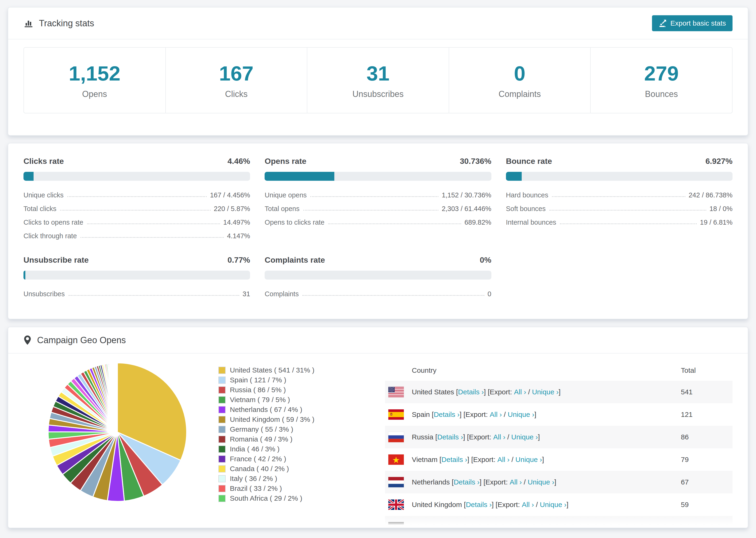  What do you see at coordinates (232, 209) in the screenshot?
I see `rate-row-value: 220 / 5.87%` at bounding box center [232, 209].